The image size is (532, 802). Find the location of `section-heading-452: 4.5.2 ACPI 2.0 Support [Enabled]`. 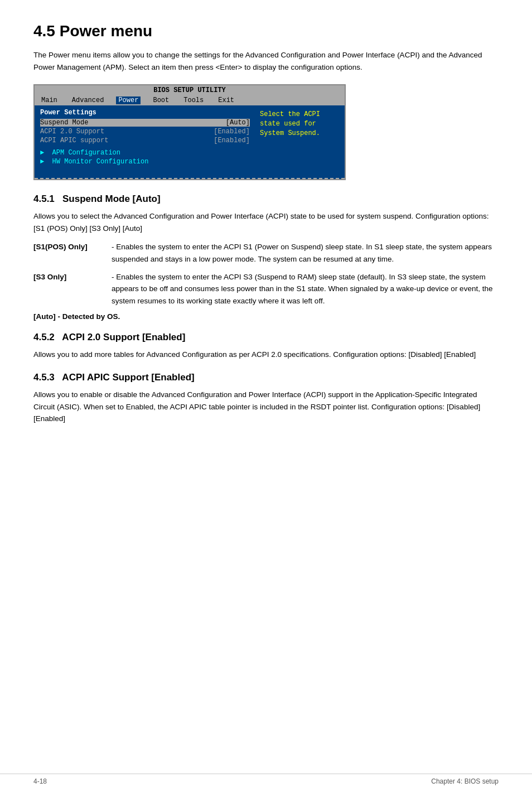

section-heading-452: 4.5.2 ACPI 2.0 Support [Enabled] is located at coordinates (266, 337).